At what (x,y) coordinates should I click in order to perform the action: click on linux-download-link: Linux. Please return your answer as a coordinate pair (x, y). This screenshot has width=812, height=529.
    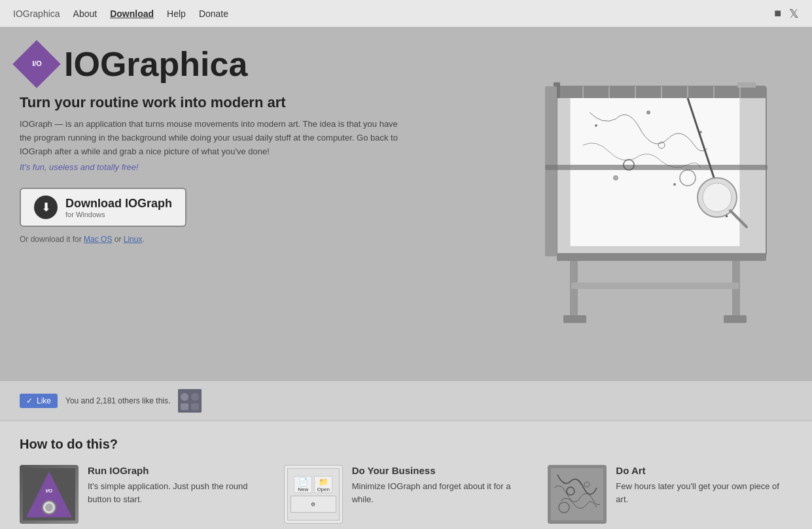
    Looking at the image, I should click on (133, 239).